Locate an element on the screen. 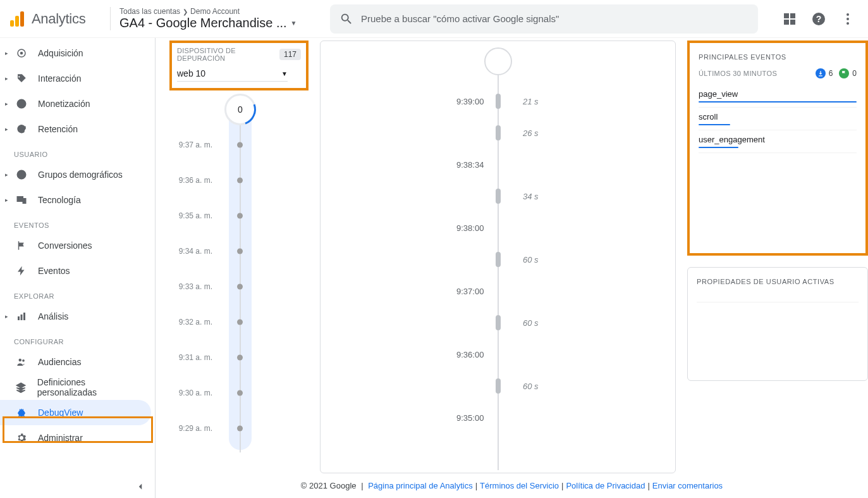 This screenshot has height=498, width=868. second-time-label: 9:38:34 is located at coordinates (470, 165).